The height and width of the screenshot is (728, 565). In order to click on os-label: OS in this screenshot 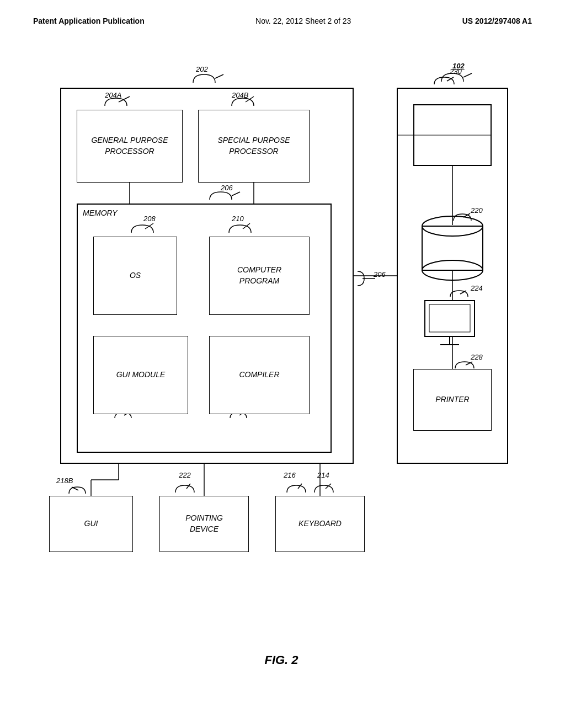, I will do `click(135, 276)`.